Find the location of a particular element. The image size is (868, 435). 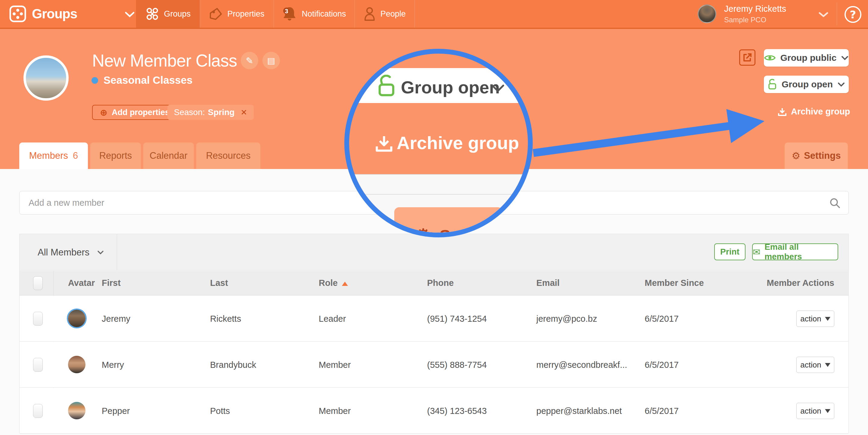

bell-icon: 3 is located at coordinates (290, 14).